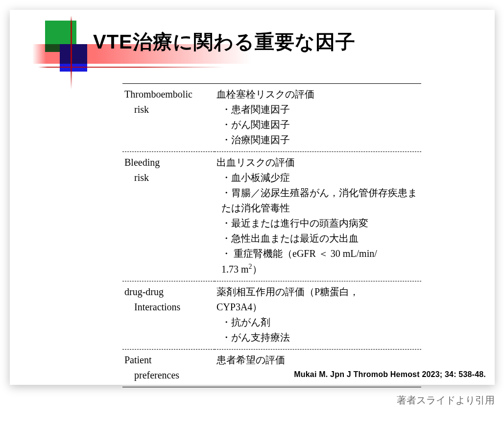  What do you see at coordinates (168, 360) in the screenshot?
I see `row-label-line1: Patient` at bounding box center [168, 360].